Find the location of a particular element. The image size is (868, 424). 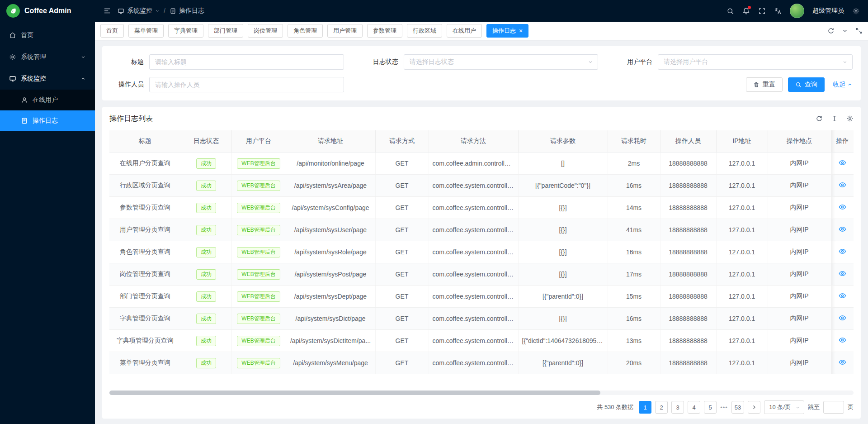

refresh-icon is located at coordinates (819, 119).